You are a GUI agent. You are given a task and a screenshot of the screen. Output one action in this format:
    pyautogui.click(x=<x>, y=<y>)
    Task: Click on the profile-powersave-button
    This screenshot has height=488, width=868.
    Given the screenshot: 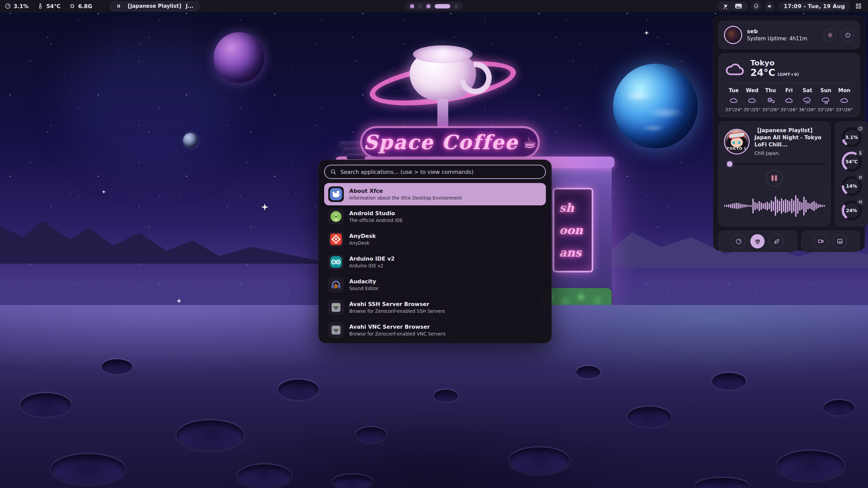 What is the action you would take?
    pyautogui.click(x=776, y=241)
    